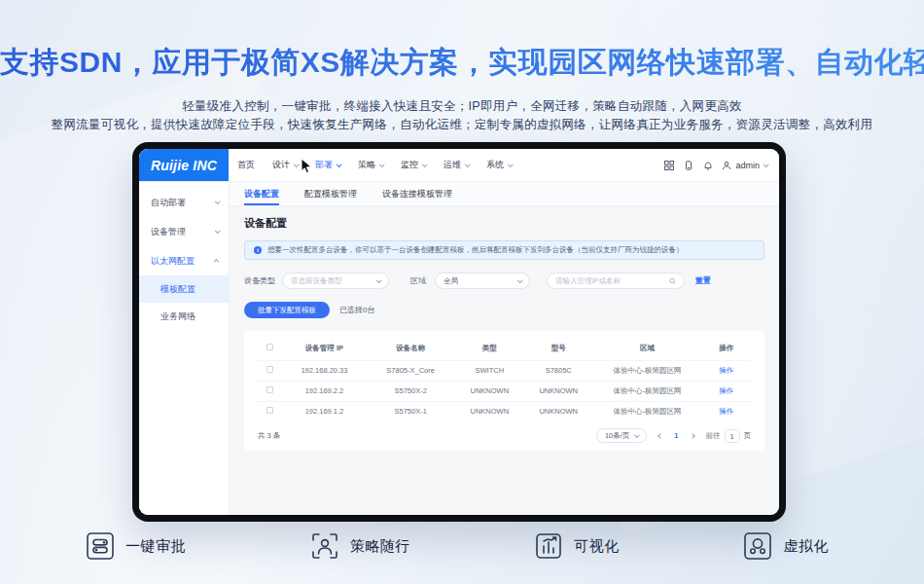  Describe the element at coordinates (490, 370) in the screenshot. I see `cell-type: SWITCH` at that location.